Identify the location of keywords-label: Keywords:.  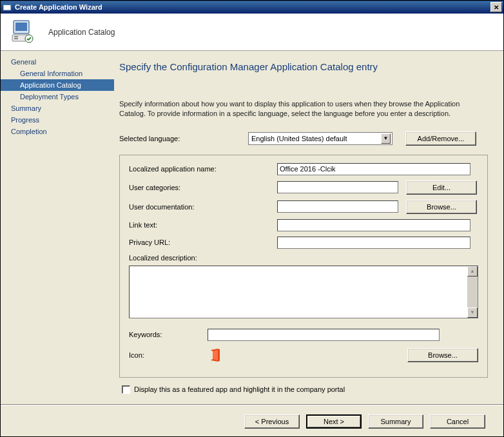
(168, 335).